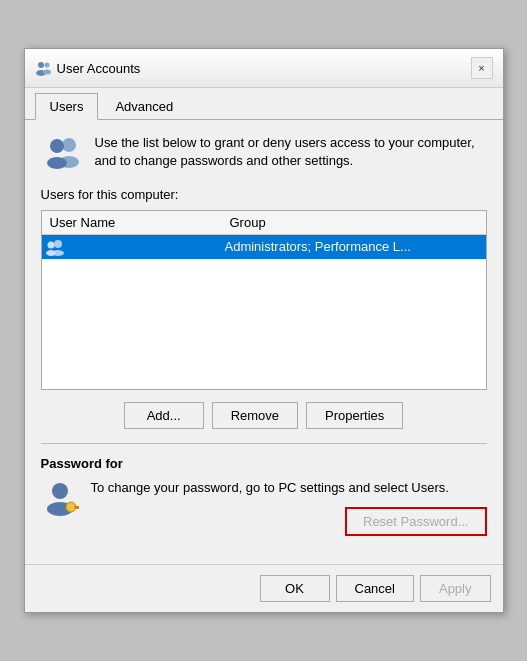 This screenshot has width=527, height=661. I want to click on info-text: Use the list below to grant or deny user…, so click(291, 152).